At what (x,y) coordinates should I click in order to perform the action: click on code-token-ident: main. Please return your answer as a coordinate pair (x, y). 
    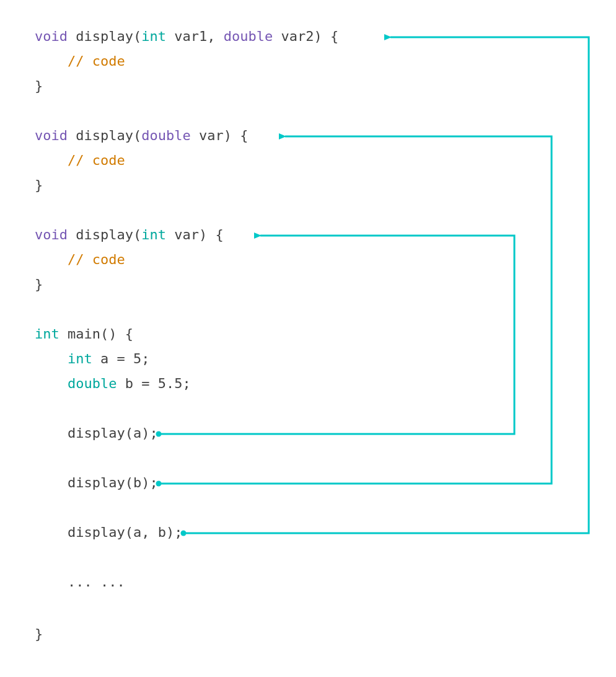
    Looking at the image, I should click on (84, 334).